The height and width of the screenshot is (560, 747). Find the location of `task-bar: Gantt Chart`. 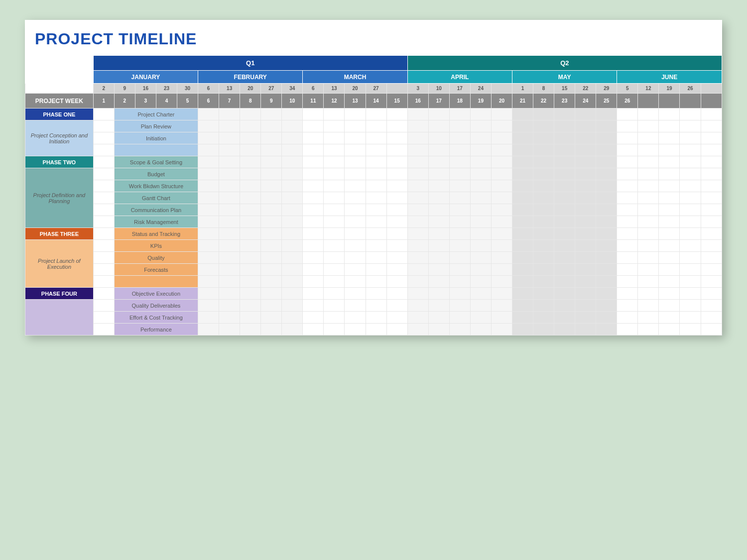

task-bar: Gantt Chart is located at coordinates (156, 198).